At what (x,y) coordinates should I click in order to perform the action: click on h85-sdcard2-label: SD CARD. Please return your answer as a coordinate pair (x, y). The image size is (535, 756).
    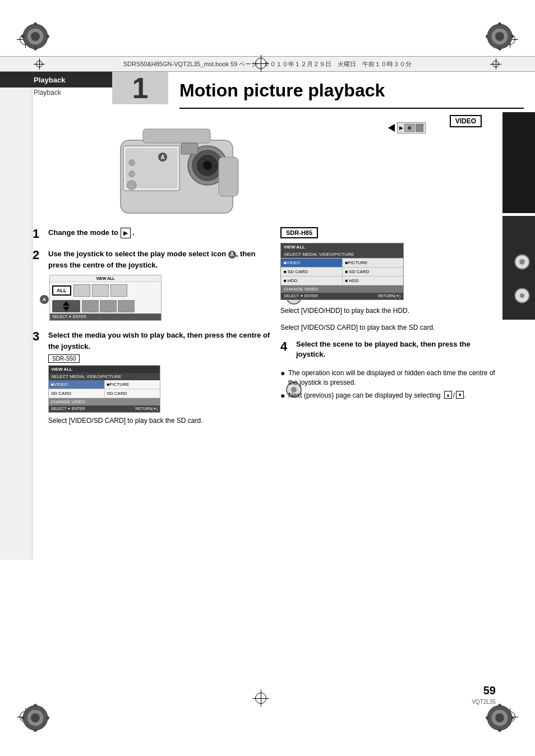
    Looking at the image, I should click on (359, 271).